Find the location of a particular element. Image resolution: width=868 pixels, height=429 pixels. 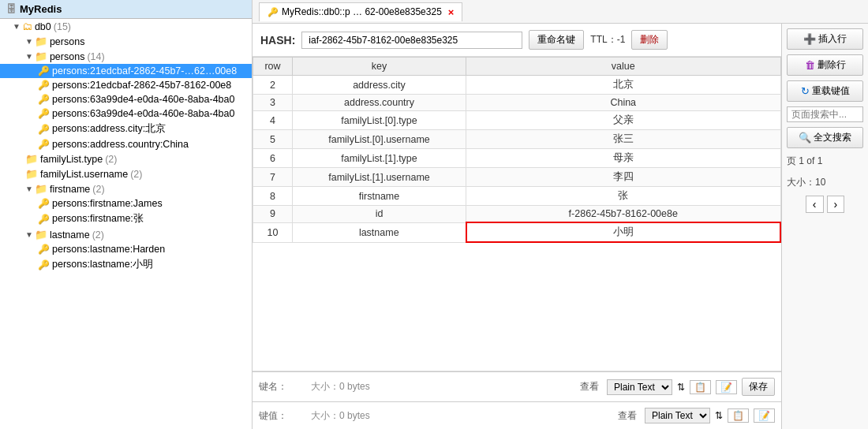

insert-row-label: 插入行 is located at coordinates (832, 39).